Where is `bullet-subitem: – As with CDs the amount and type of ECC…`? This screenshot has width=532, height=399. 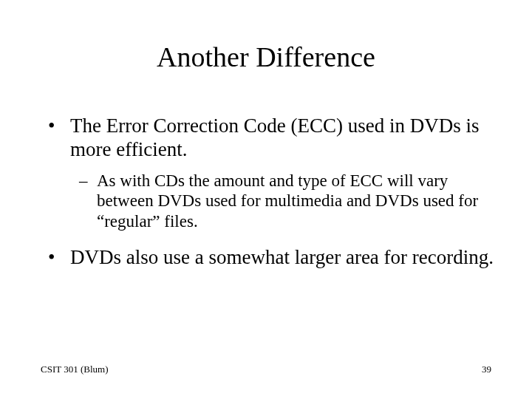
bullet-subitem: – As with CDs the amount and type of ECC… is located at coordinates (287, 201).